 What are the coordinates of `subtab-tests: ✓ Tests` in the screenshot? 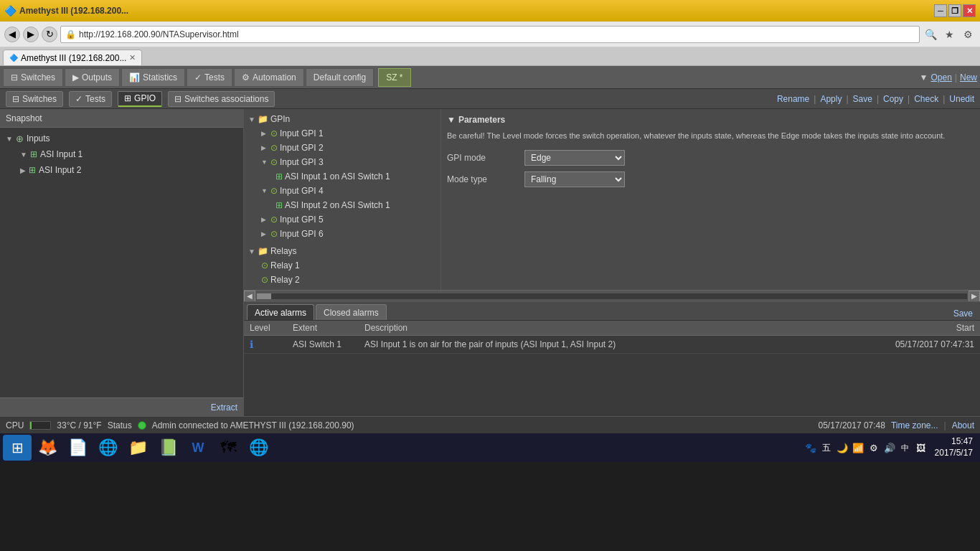 It's located at (90, 99).